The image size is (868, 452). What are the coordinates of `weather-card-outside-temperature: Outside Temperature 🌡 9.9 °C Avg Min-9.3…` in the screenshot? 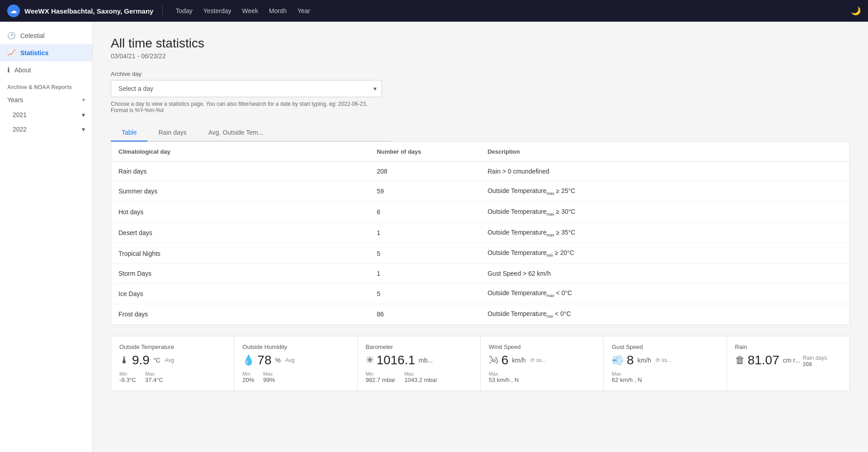 It's located at (173, 363).